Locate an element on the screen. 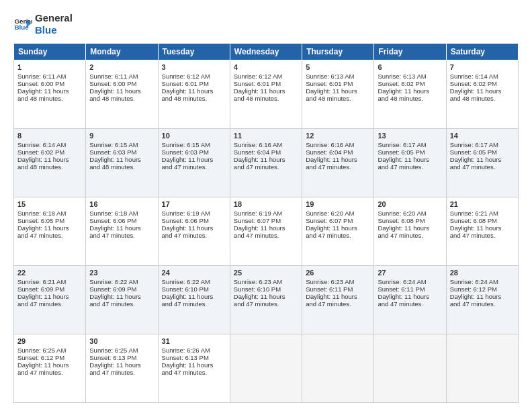 This screenshot has height=411, width=532. header-thursday: Thursday is located at coordinates (339, 52).